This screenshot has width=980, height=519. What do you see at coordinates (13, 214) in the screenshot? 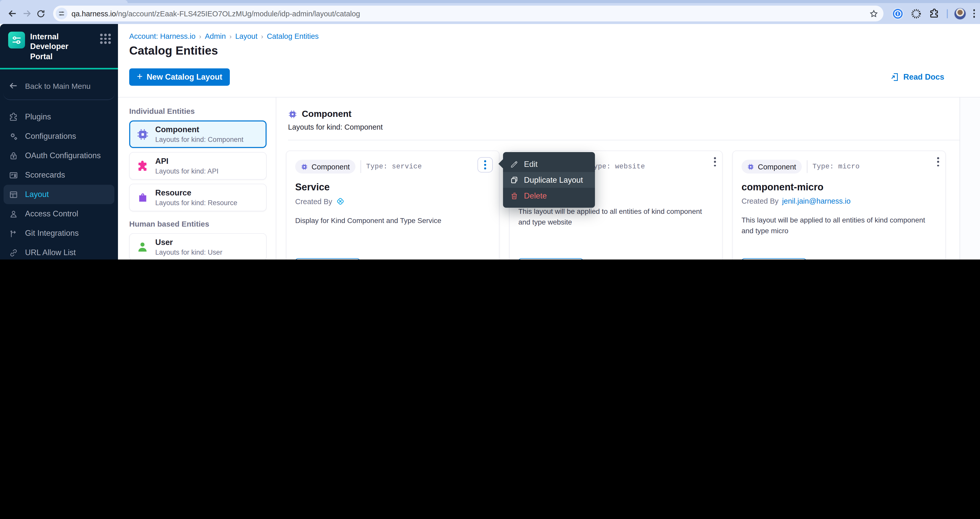
I see `person-icon` at bounding box center [13, 214].